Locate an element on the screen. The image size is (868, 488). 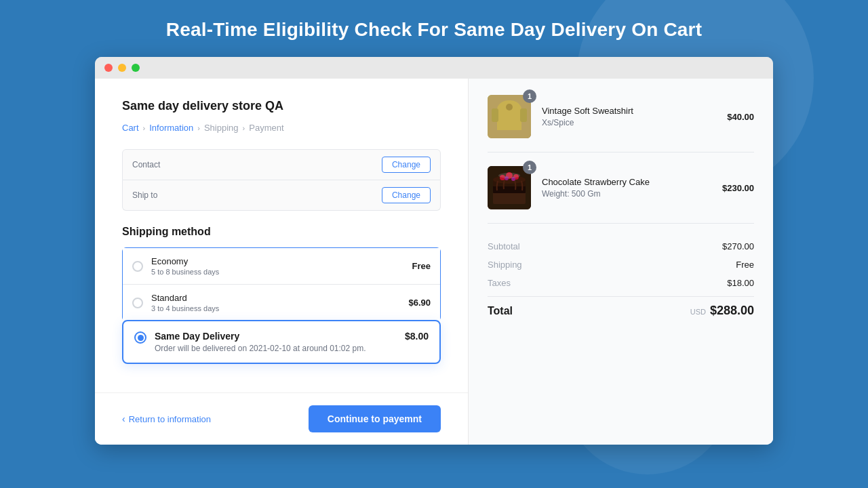
store-name: Same day delivery store QA is located at coordinates (281, 106).